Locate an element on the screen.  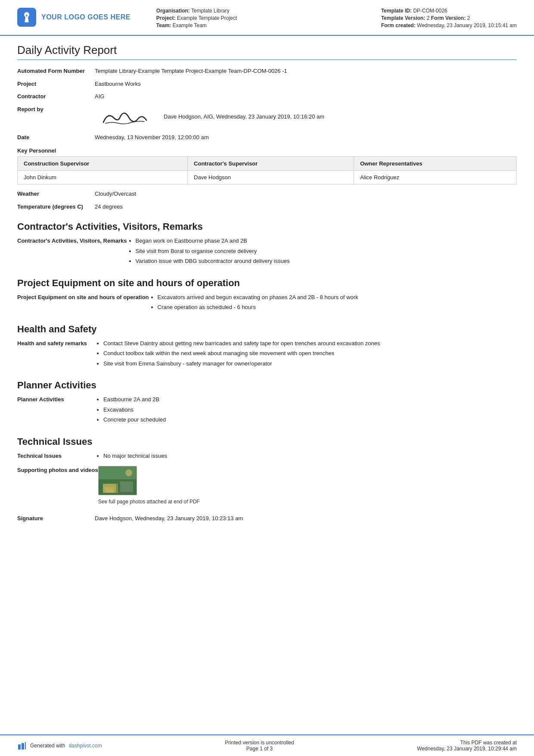
org-row: Organisation: Template Library is located at coordinates (264, 11).